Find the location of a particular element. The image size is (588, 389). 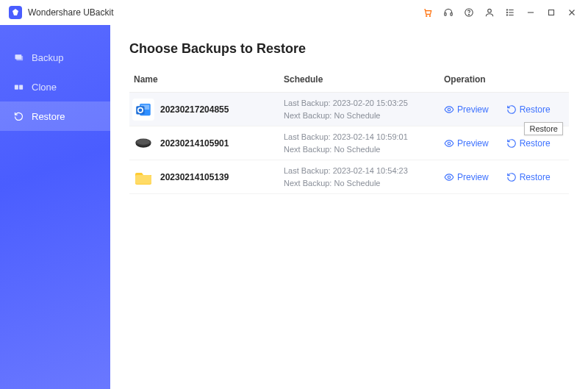

sidebar-item-clone: Clone is located at coordinates (55, 87).